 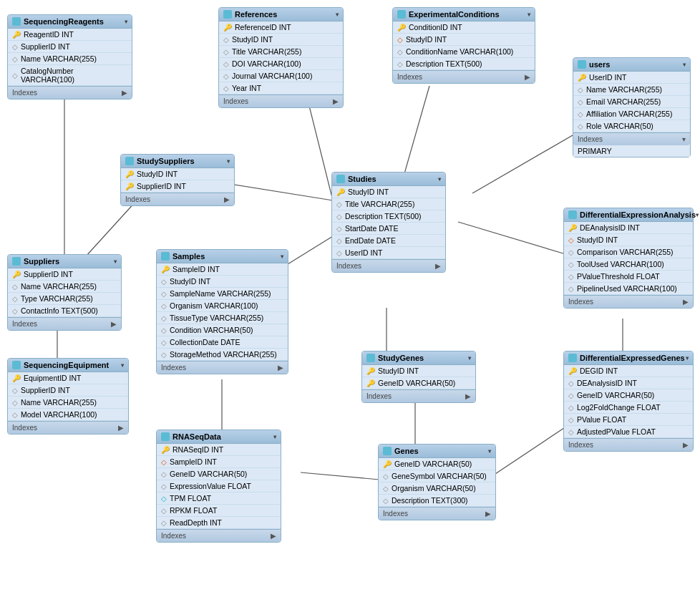 What do you see at coordinates (631, 151) in the screenshot?
I see `field-extra-users: PRIMARY` at bounding box center [631, 151].